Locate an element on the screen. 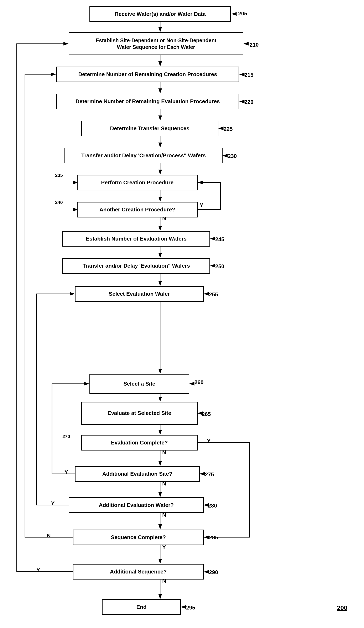  ref-230: 230 is located at coordinates (232, 156).